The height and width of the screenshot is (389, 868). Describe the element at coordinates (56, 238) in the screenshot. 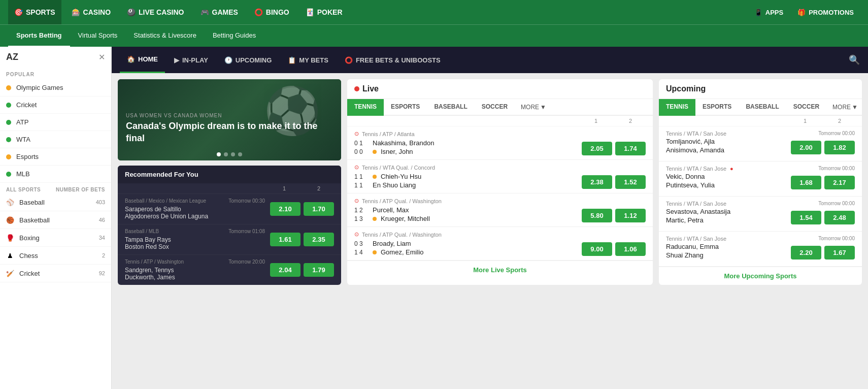

I see `sidebar-item-boxing: 🥊 Boxing 34` at that location.